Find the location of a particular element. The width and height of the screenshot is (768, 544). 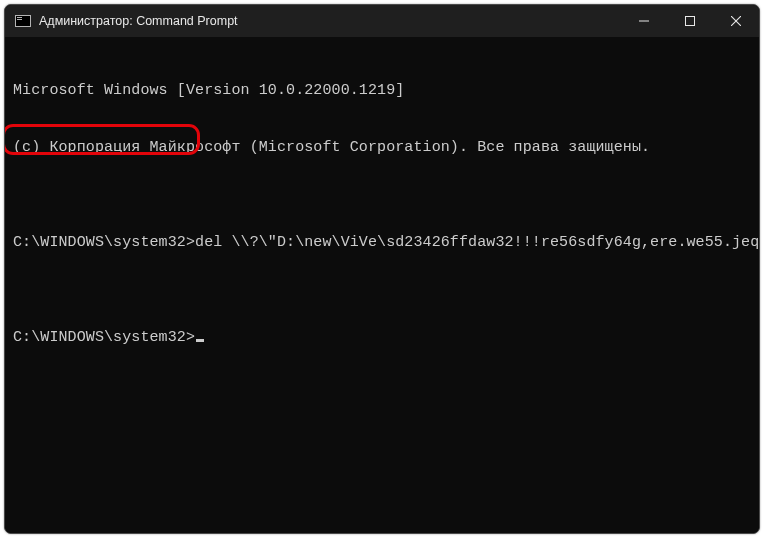

maximize-button is located at coordinates (690, 21).